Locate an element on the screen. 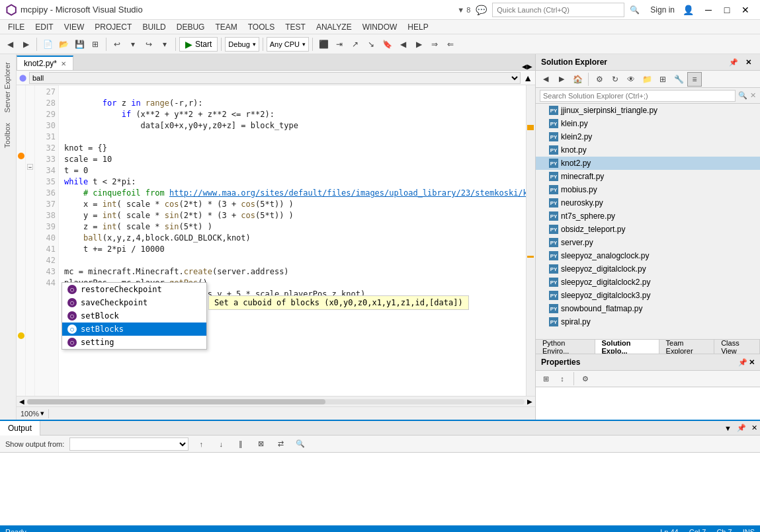 The height and width of the screenshot is (532, 760). step3-button: ↘ is located at coordinates (371, 44).